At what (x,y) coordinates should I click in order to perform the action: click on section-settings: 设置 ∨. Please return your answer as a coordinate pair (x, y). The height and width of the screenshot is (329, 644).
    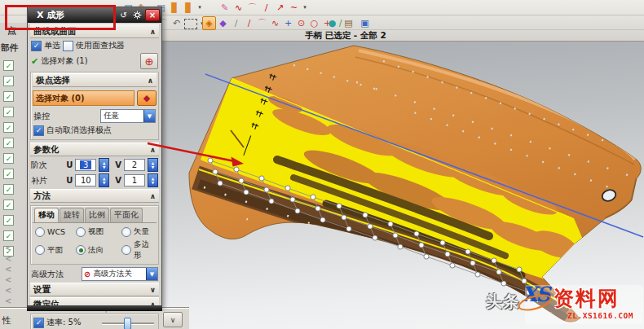
    Looking at the image, I should click on (95, 290).